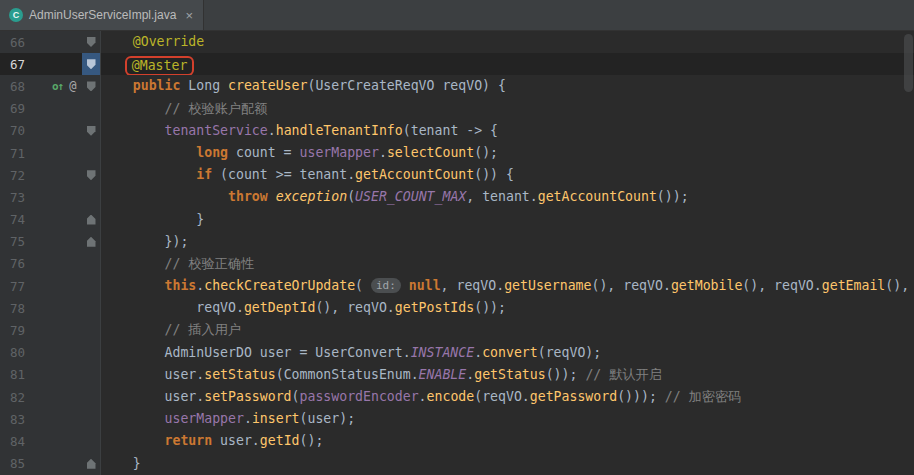 This screenshot has height=475, width=914. What do you see at coordinates (508, 397) in the screenshot?
I see `code-line: user.setPassword(passwordEncoder.encode(…` at bounding box center [508, 397].